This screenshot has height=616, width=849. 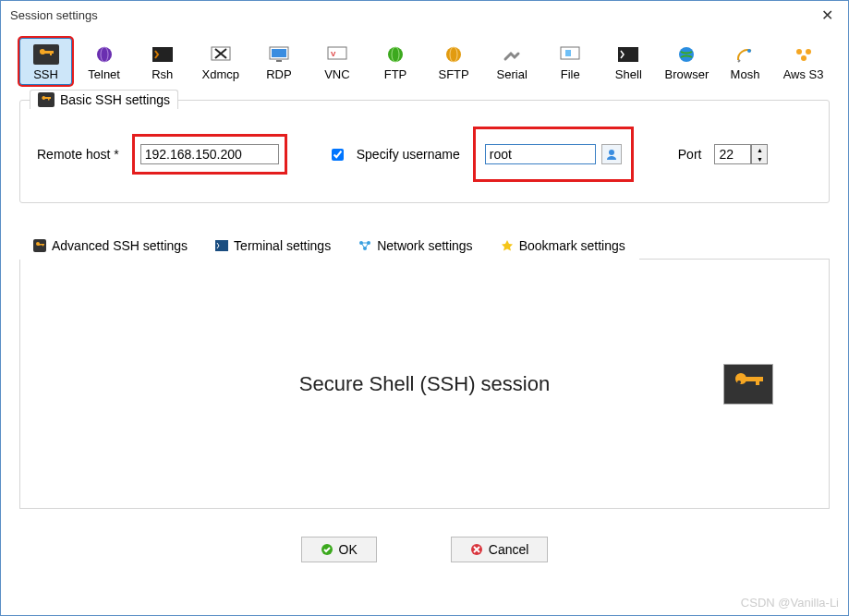 What do you see at coordinates (453, 74) in the screenshot?
I see `tool-label: SFTP` at bounding box center [453, 74].